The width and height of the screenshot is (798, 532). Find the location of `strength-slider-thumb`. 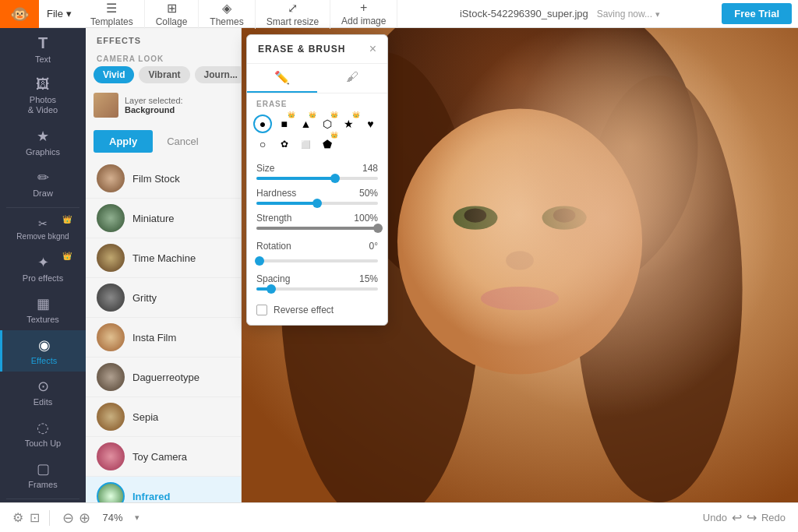

strength-slider-thumb is located at coordinates (378, 228).